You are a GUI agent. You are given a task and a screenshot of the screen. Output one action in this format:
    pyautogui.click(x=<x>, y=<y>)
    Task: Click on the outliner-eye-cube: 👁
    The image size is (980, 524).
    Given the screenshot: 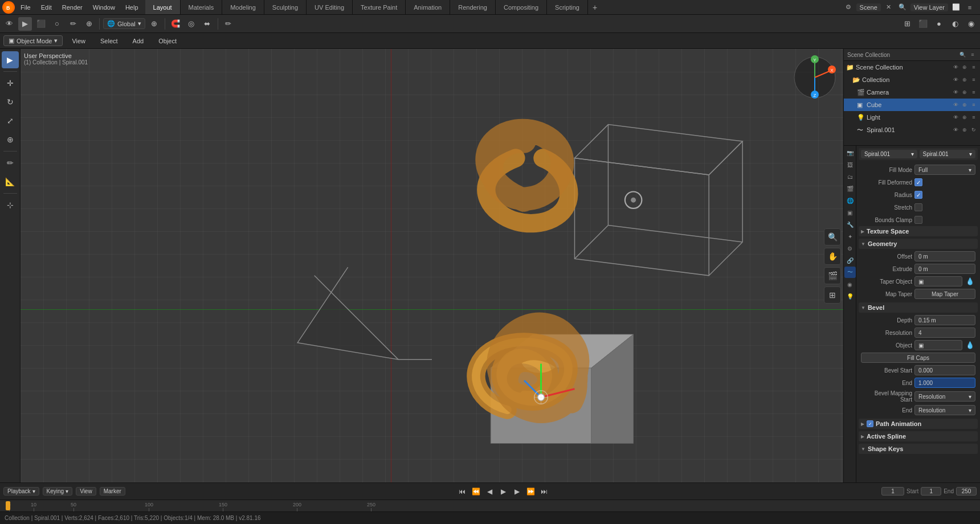 What is the action you would take?
    pyautogui.click(x=956, y=105)
    